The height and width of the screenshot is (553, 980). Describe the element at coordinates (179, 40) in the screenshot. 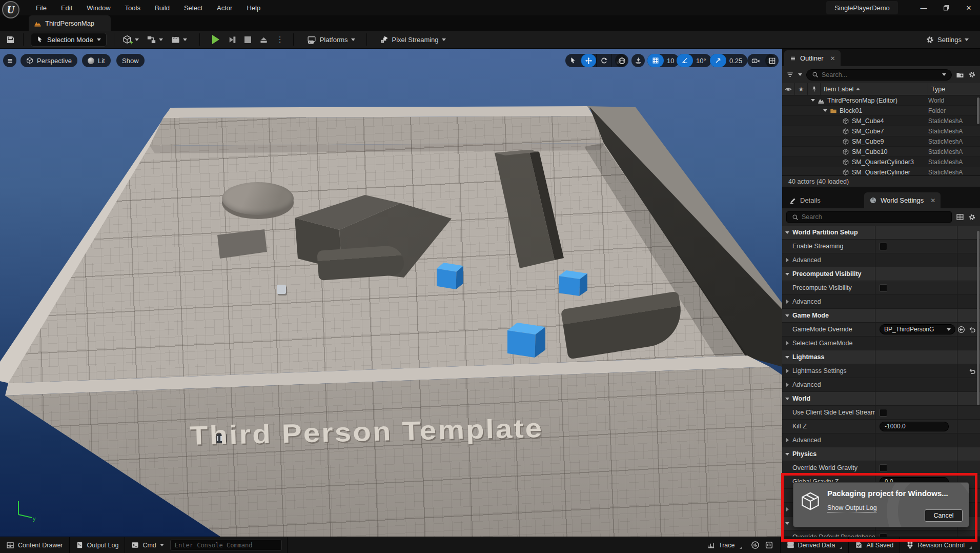

I see `cinematics-dropdown` at that location.